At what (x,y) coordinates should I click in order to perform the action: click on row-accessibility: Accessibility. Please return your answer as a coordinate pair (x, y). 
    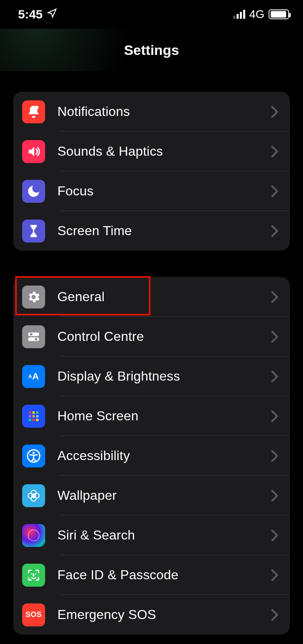
    Looking at the image, I should click on (152, 456).